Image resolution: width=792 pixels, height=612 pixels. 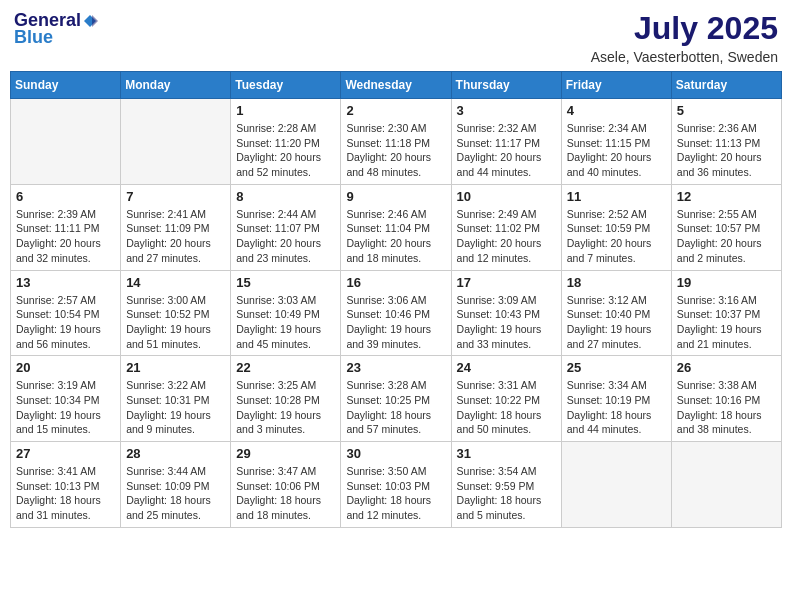 I want to click on day-number: 28, so click(x=176, y=454).